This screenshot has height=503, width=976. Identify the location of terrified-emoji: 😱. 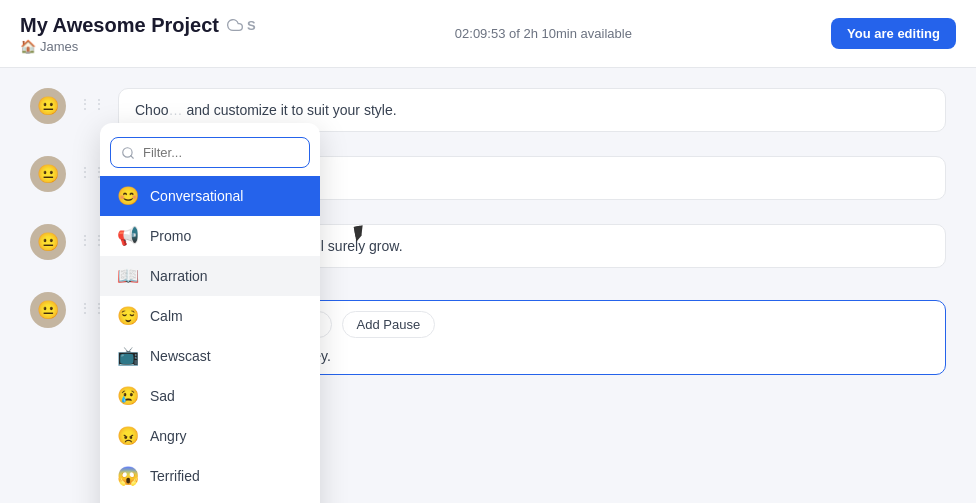
(128, 476).